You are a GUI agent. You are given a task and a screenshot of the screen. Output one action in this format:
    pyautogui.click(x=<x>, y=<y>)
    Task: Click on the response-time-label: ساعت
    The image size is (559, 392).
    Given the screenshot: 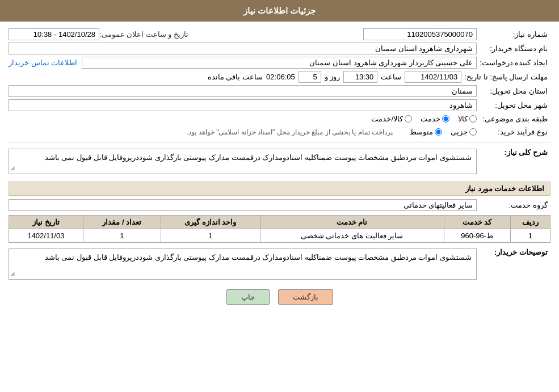 What is the action you would take?
    pyautogui.click(x=391, y=77)
    